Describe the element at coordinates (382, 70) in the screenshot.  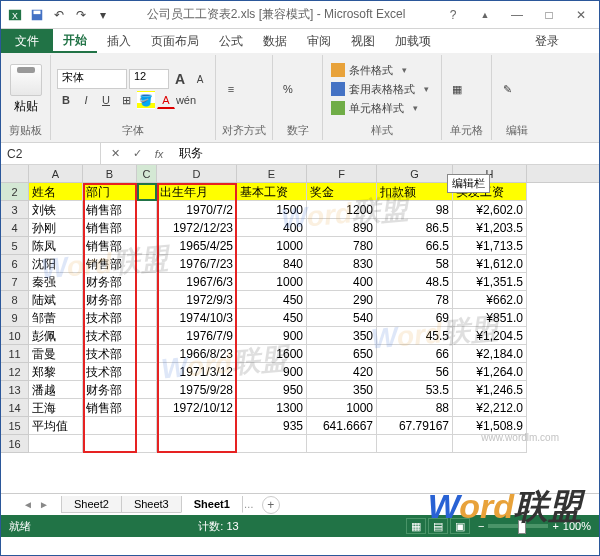
I see `conditional-format-button: 条件格式▾` at that location.